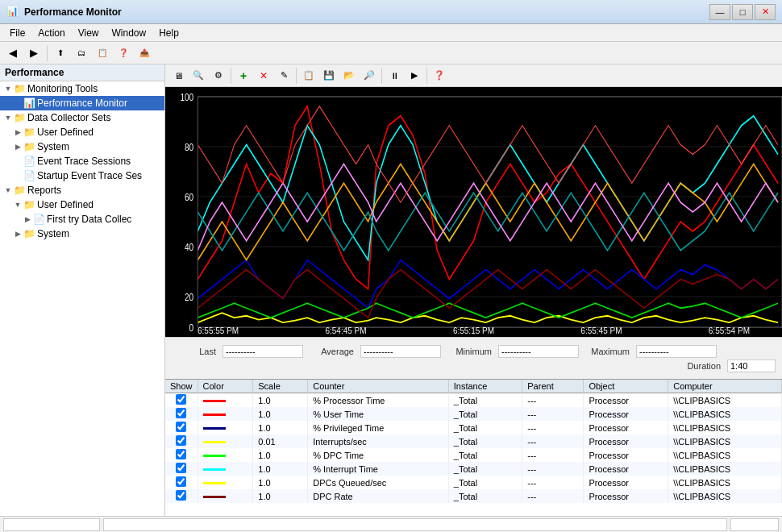 The width and height of the screenshot is (782, 532). What do you see at coordinates (553, 387) in the screenshot?
I see `col-parent: Parent` at bounding box center [553, 387].